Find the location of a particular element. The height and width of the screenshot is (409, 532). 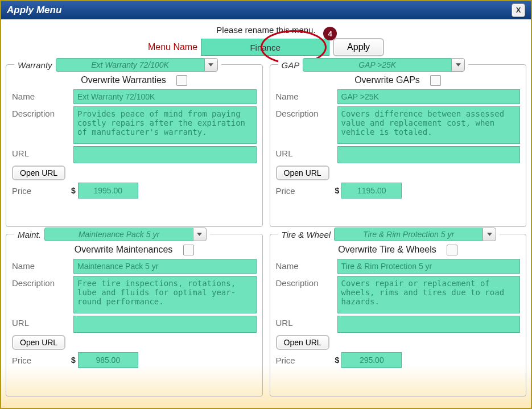

panel-legend: Warranty Ext Warranty 72/100K is located at coordinates (118, 65).